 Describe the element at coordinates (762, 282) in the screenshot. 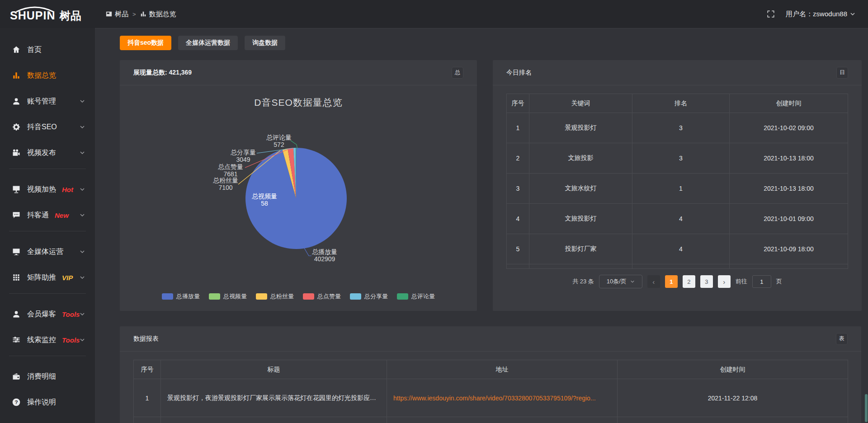

I see `goto-page-input` at that location.